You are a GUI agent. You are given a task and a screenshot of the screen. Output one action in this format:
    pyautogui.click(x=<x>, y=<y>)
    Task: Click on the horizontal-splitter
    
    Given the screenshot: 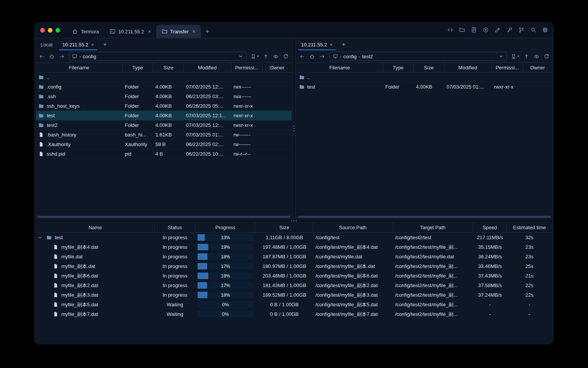 What is the action you would take?
    pyautogui.click(x=294, y=221)
    